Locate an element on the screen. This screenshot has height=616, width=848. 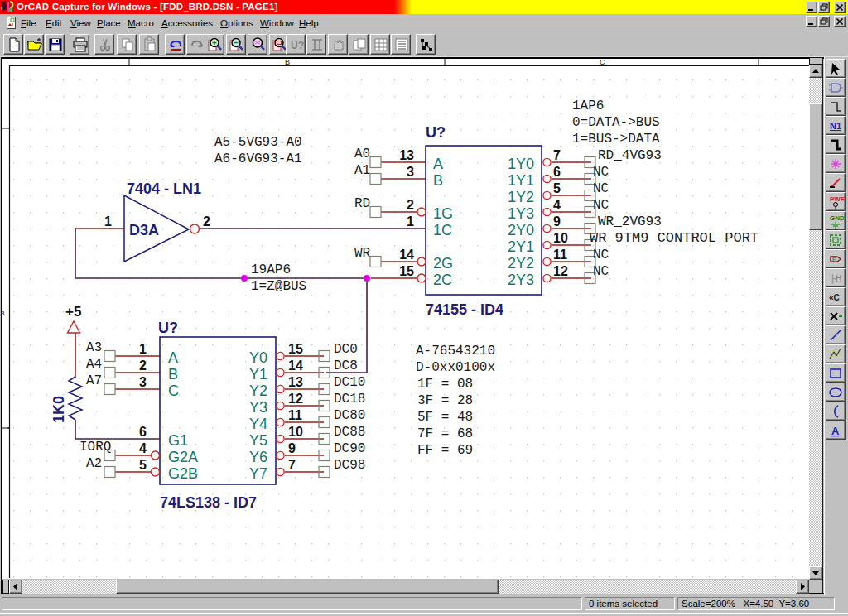
svg-text: DC80 is located at coordinates (349, 416).